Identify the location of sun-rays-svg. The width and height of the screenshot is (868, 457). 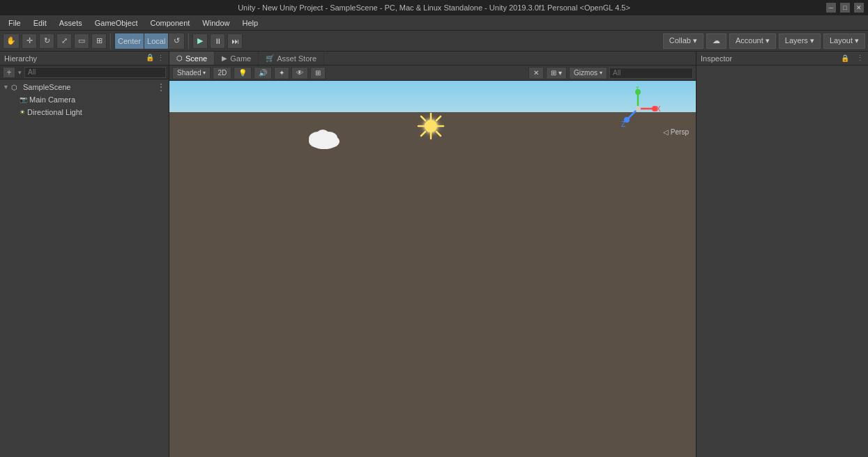
(431, 126).